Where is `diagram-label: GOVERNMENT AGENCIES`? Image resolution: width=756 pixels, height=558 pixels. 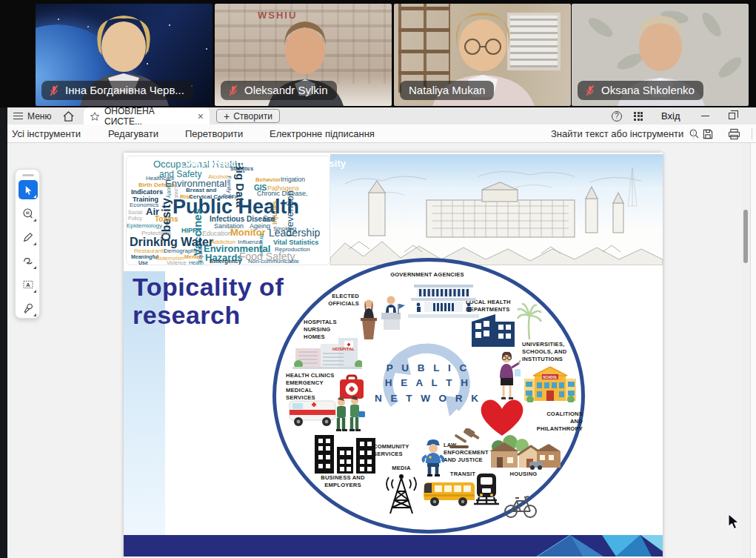 diagram-label: GOVERNMENT AGENCIES is located at coordinates (427, 275).